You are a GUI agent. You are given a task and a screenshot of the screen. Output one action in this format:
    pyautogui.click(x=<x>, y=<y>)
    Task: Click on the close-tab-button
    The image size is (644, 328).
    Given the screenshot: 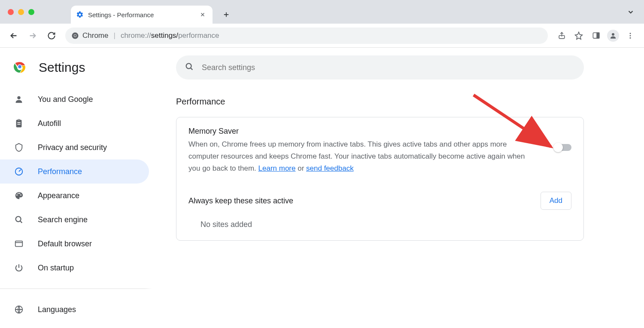 What is the action you would take?
    pyautogui.click(x=203, y=15)
    